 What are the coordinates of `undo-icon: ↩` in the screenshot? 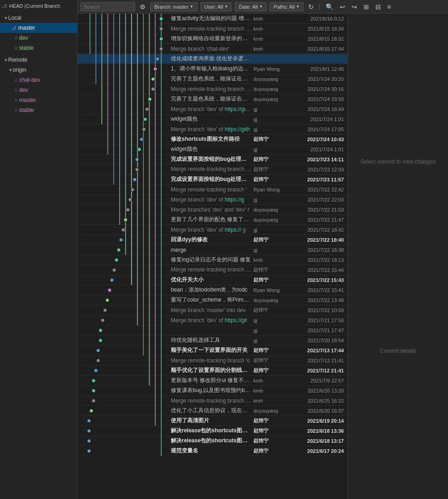 It's located at (343, 7).